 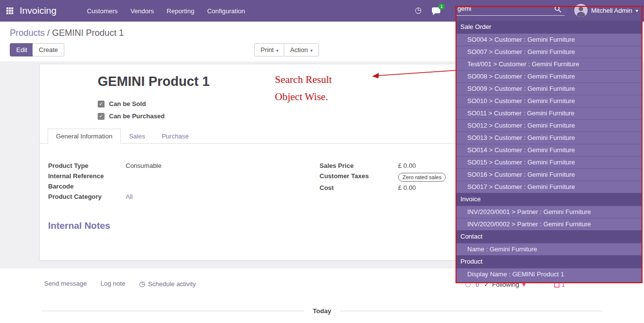 I want to click on search-result-item: Display Name : GEMINI Product 1, so click(x=549, y=274).